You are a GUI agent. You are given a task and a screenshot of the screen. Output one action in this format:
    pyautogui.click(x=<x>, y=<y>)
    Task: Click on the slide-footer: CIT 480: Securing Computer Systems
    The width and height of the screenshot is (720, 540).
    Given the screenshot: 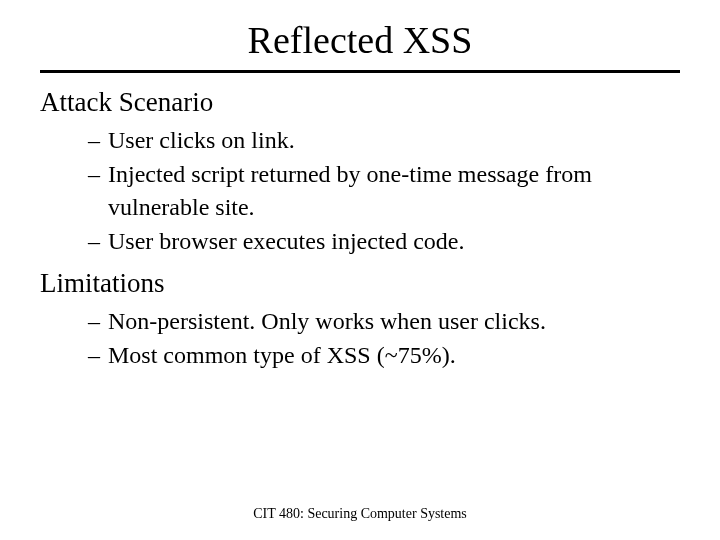 What is the action you would take?
    pyautogui.click(x=360, y=514)
    